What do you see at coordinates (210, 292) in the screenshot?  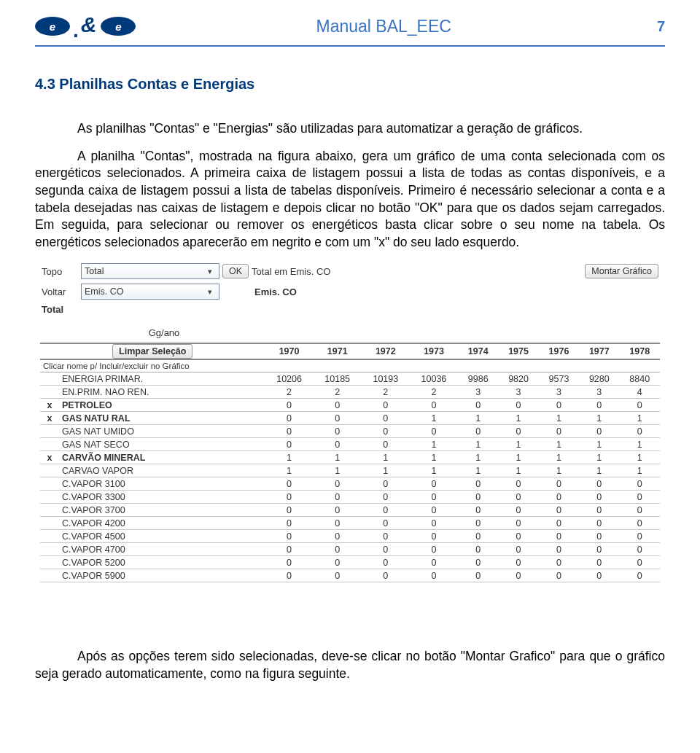 I see `chevron-down-icon: ▾` at bounding box center [210, 292].